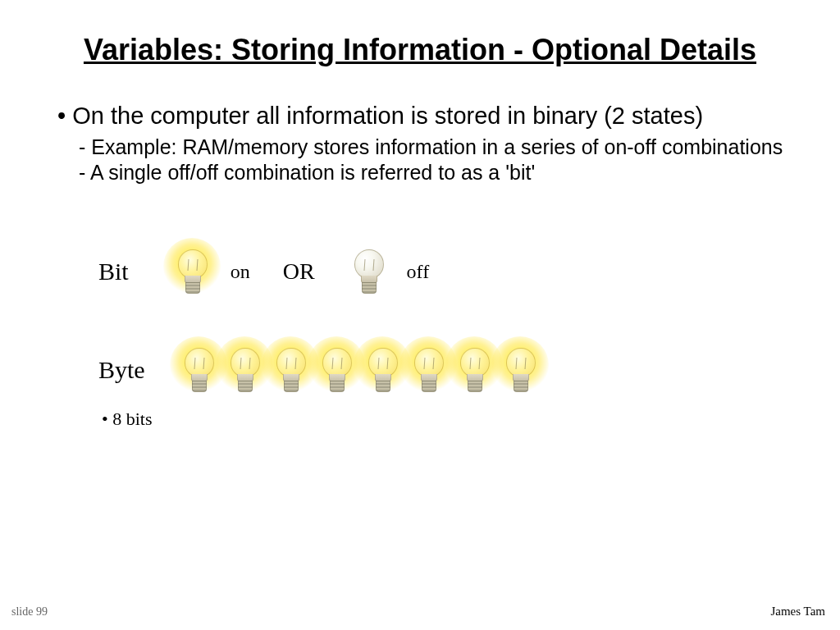 This screenshot has width=840, height=630. What do you see at coordinates (443, 161) in the screenshot?
I see `sub-bullets: Example: RAM/memory stores information i…` at bounding box center [443, 161].